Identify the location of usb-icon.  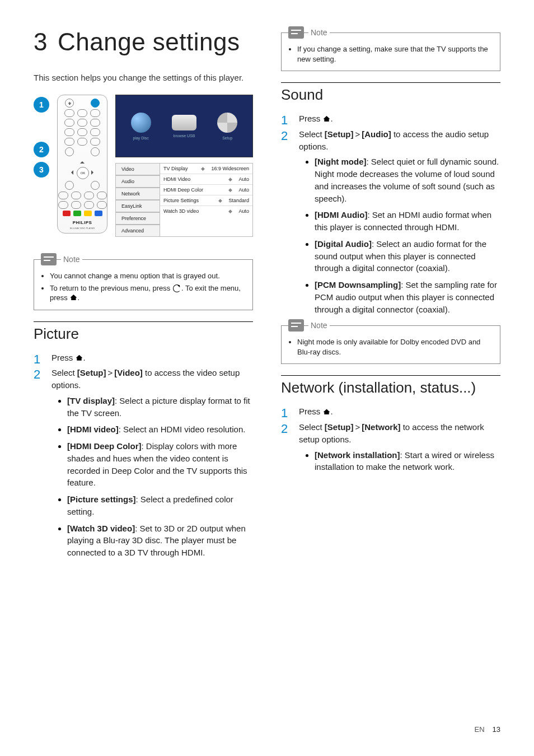
(184, 123).